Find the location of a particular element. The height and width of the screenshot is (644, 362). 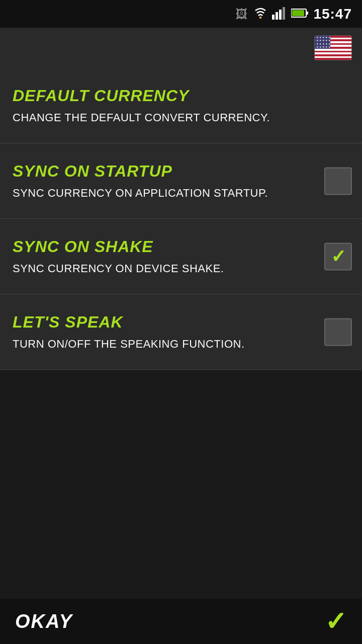

setting-title-sync-shake: SYNC ON SHAKE is located at coordinates (162, 247).